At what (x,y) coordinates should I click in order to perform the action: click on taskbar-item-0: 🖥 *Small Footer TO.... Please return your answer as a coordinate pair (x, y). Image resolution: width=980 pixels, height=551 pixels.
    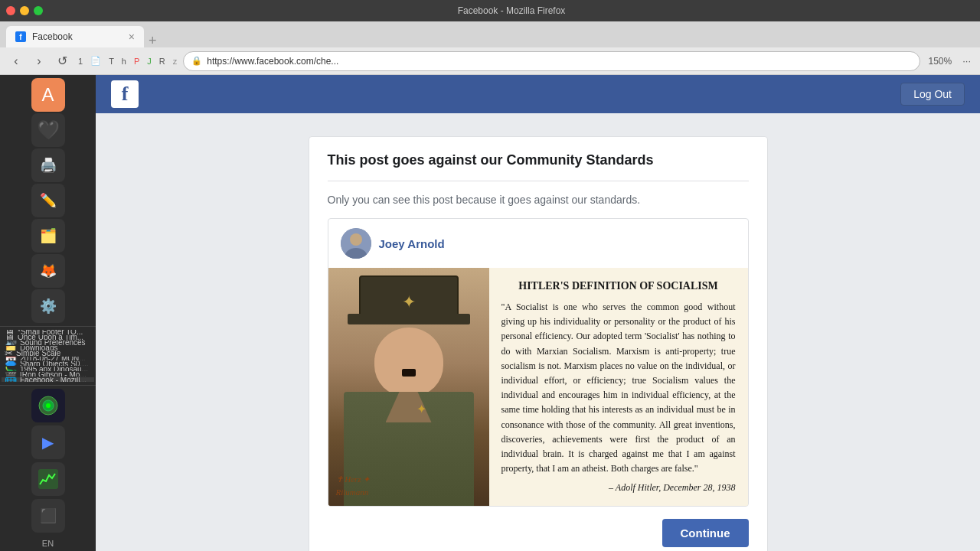
    Looking at the image, I should click on (47, 332).